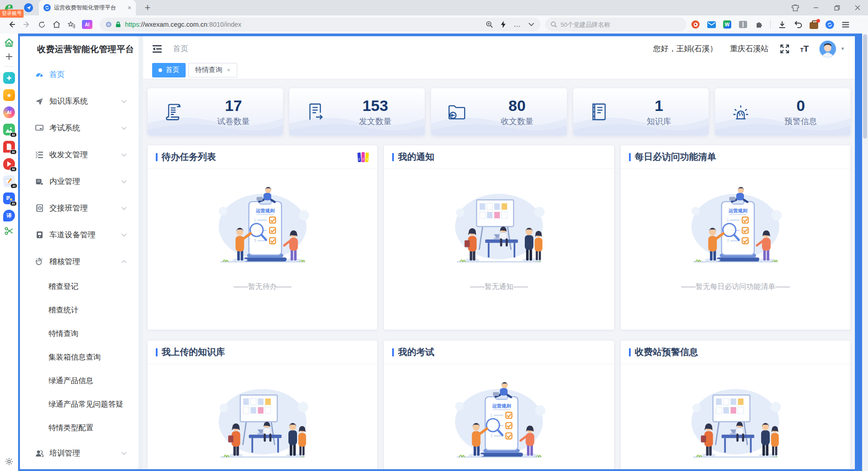  What do you see at coordinates (9, 95) in the screenshot?
I see `favorites-app-icon: ★` at bounding box center [9, 95].